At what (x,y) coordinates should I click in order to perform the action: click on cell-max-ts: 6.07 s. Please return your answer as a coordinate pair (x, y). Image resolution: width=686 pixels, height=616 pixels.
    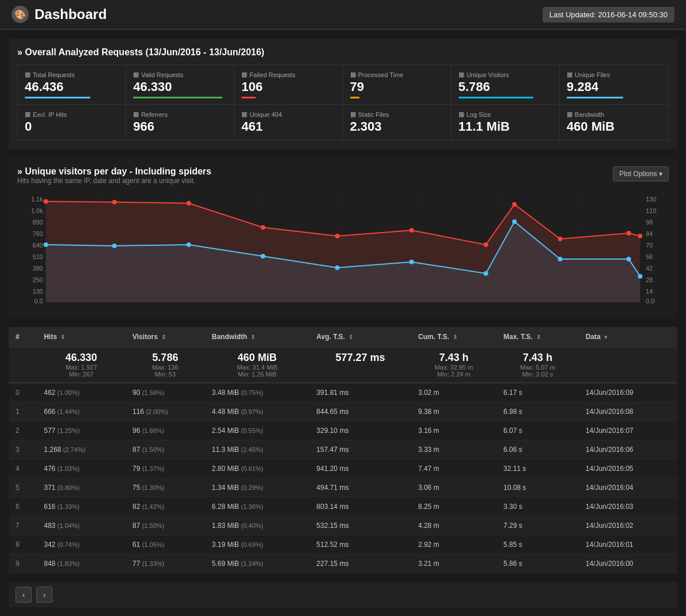
    Looking at the image, I should click on (538, 431).